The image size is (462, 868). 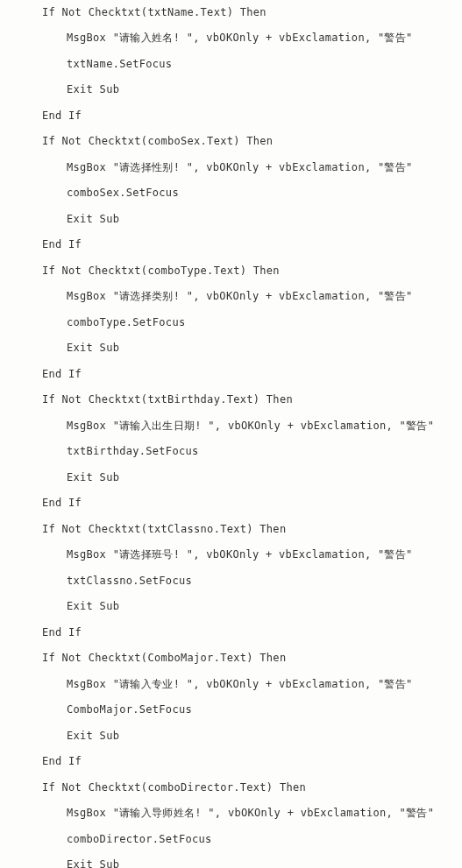 What do you see at coordinates (252, 813) in the screenshot?
I see `code-line-msgbox: MsgBox "请输入导师姓名! ", vbOKOnly + vbExclama…` at bounding box center [252, 813].